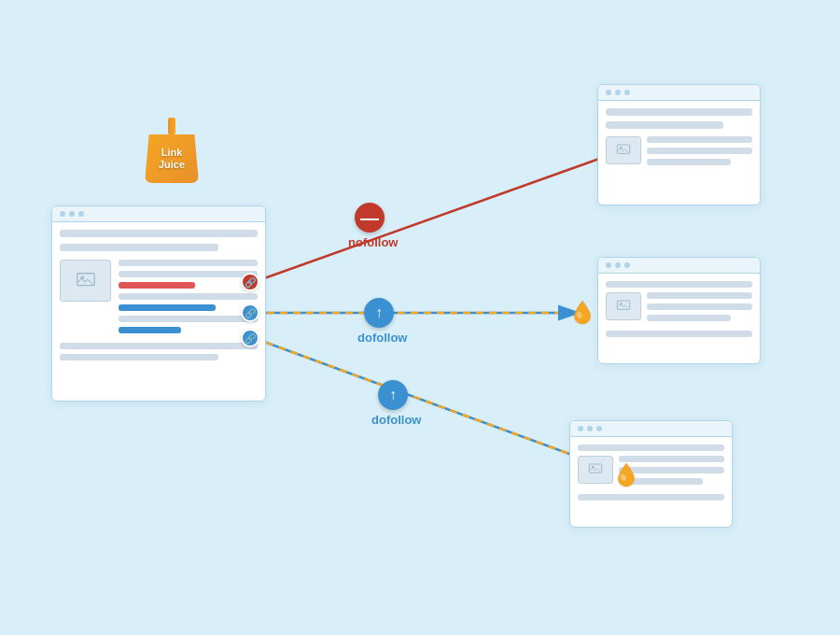 The width and height of the screenshot is (840, 635). What do you see at coordinates (172, 126) in the screenshot?
I see `cup-straw` at bounding box center [172, 126].